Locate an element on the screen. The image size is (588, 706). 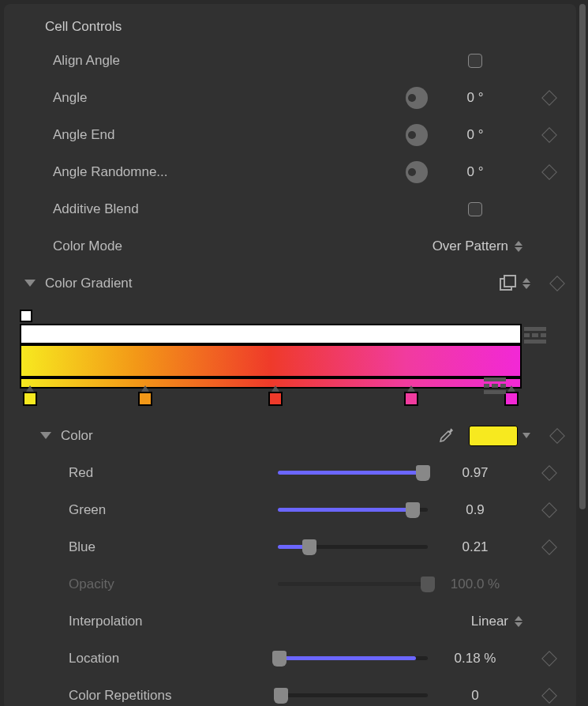
red-value: 0.97 is located at coordinates (475, 473).